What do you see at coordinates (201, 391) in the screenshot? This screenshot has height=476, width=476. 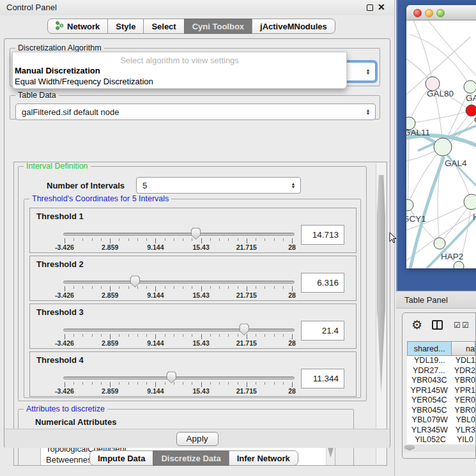 I see `tick-label: 15.43` at bounding box center [201, 391].